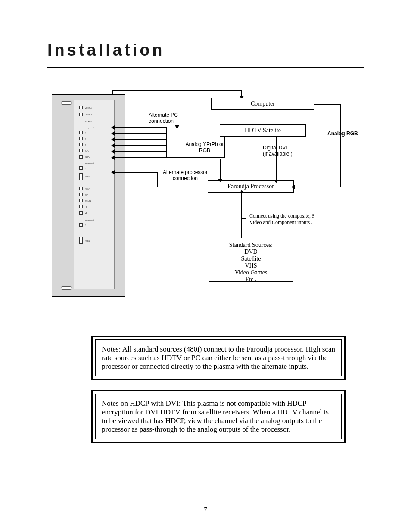 The width and height of the screenshot is (411, 532). Describe the element at coordinates (97, 108) in the screenshot. I see `port-video1: VIDEO-1` at that location.